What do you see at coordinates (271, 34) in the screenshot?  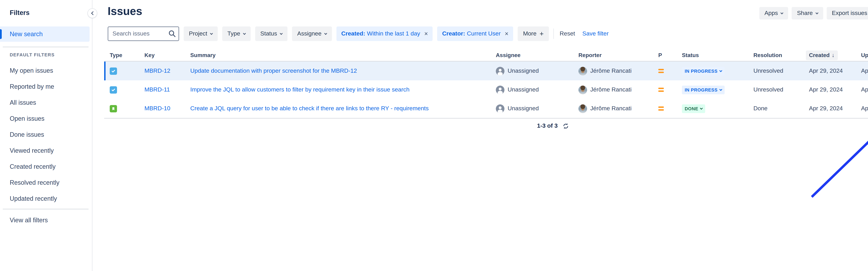 I see `status-filter-dropdown: Status` at bounding box center [271, 34].